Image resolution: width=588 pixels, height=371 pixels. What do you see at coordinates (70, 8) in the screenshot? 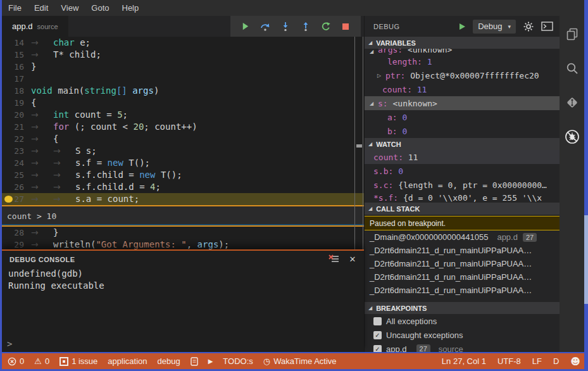
I see `menu-view: View` at bounding box center [70, 8].